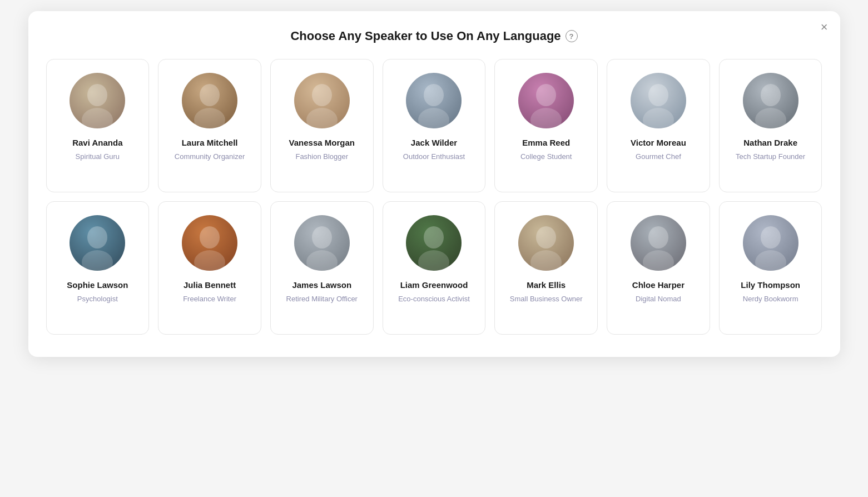 The image size is (868, 497). I want to click on speaker-name-lily-thompson: Lily Thompson, so click(771, 285).